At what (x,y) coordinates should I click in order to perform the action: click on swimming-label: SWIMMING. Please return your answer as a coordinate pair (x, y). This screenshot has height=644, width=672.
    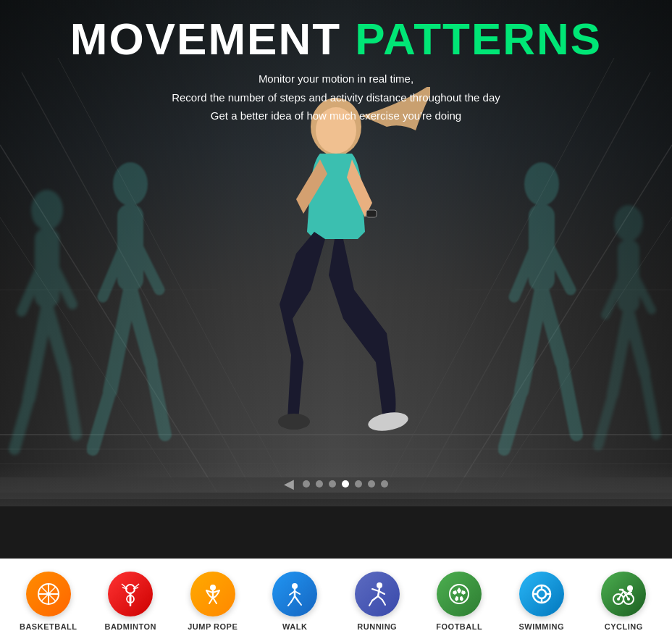
    Looking at the image, I should click on (542, 627).